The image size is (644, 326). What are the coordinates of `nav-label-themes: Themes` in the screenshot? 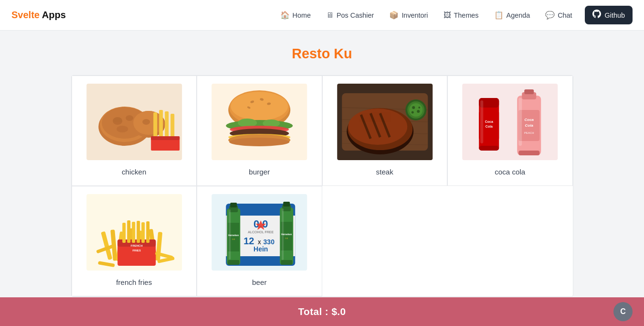 It's located at (466, 15).